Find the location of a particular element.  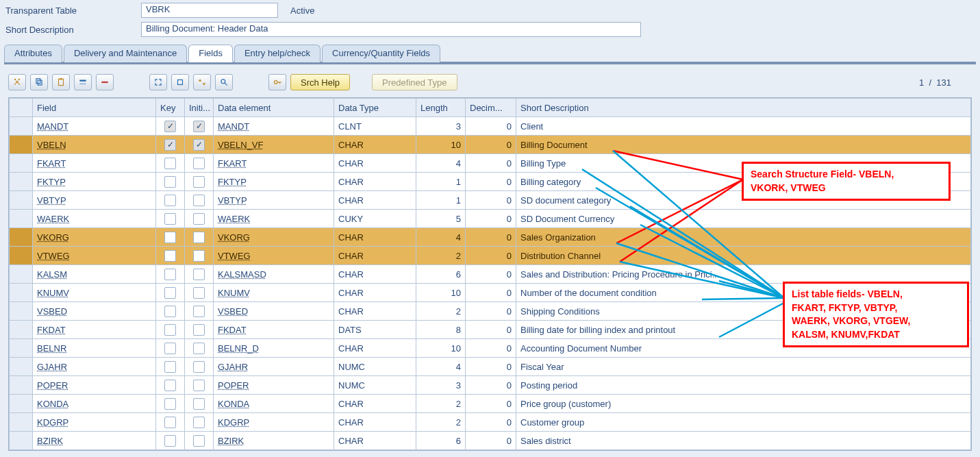

data-element: VBELN_VF is located at coordinates (274, 145).